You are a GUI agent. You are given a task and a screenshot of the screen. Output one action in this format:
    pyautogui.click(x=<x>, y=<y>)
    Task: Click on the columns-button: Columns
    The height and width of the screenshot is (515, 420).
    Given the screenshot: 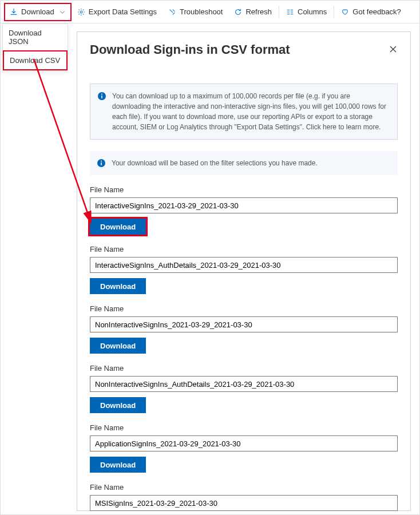 What is the action you would take?
    pyautogui.click(x=307, y=12)
    